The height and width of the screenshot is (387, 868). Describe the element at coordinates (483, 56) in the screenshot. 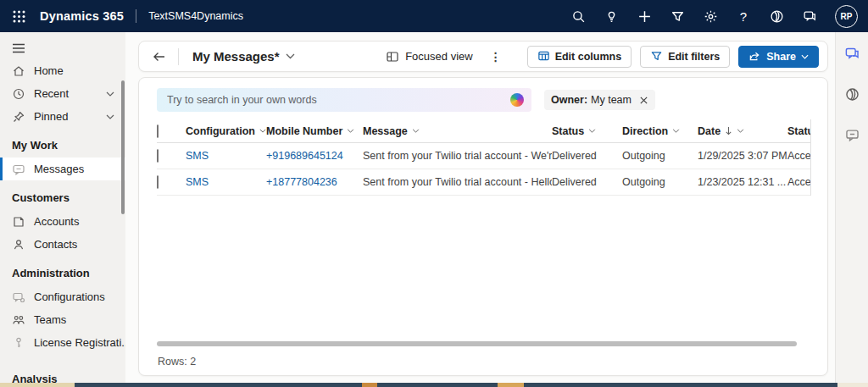

I see `command-bar: My Messages* Focused view ⋮ Edit columns` at that location.